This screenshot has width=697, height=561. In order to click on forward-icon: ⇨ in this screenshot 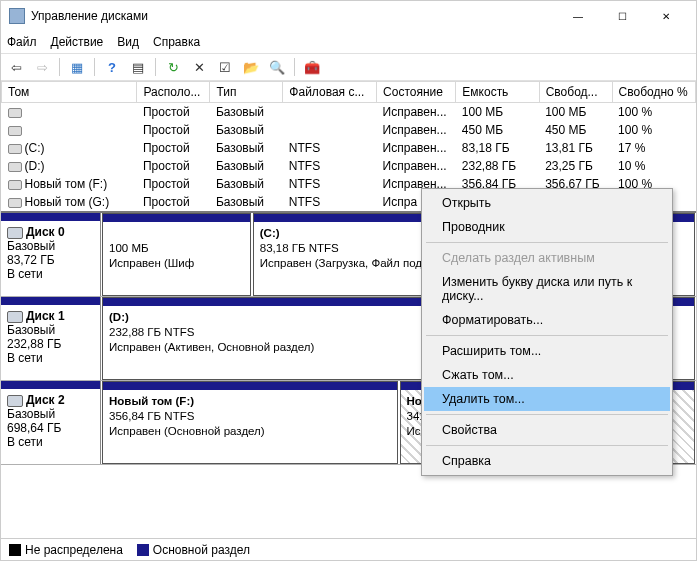, I will do `click(42, 67)`.